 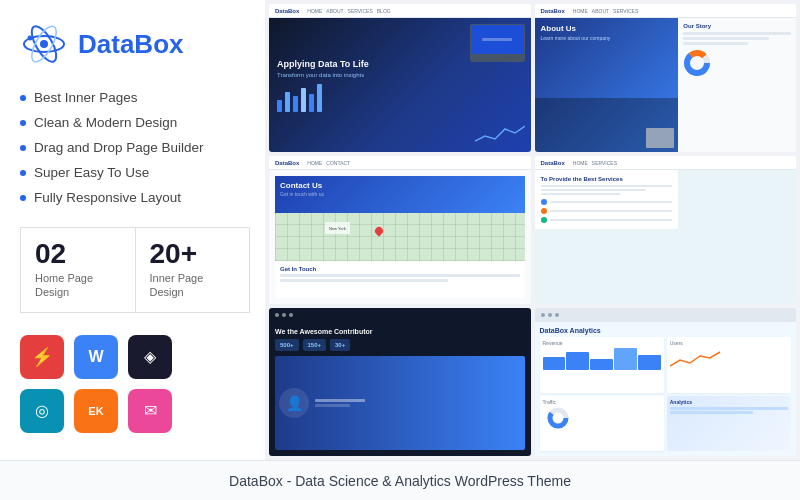 I want to click on stat-innerpages: 20+ Inner PageDesign, so click(x=193, y=270).